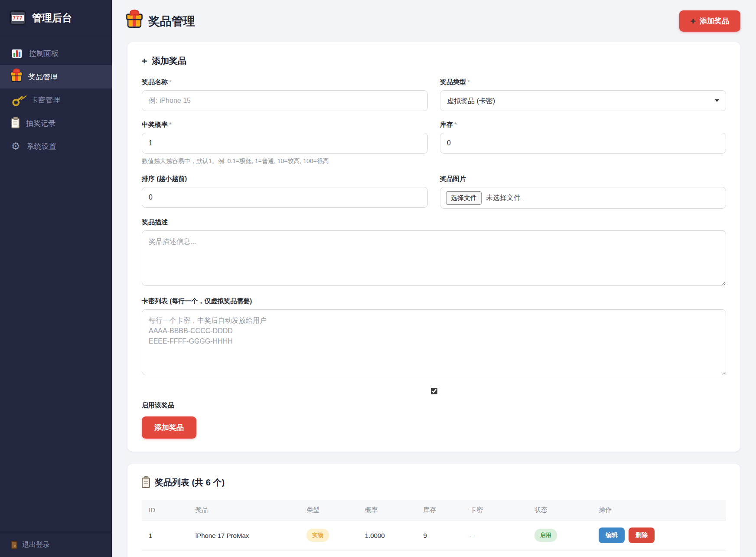 The height and width of the screenshot is (557, 756). I want to click on cardkeys-field: 卡密列表 (每行一个，仅虚拟奖品需要), so click(434, 337).